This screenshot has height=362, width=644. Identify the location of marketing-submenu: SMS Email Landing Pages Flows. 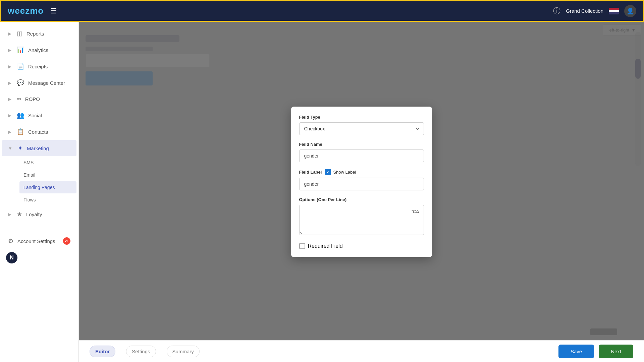
(39, 181).